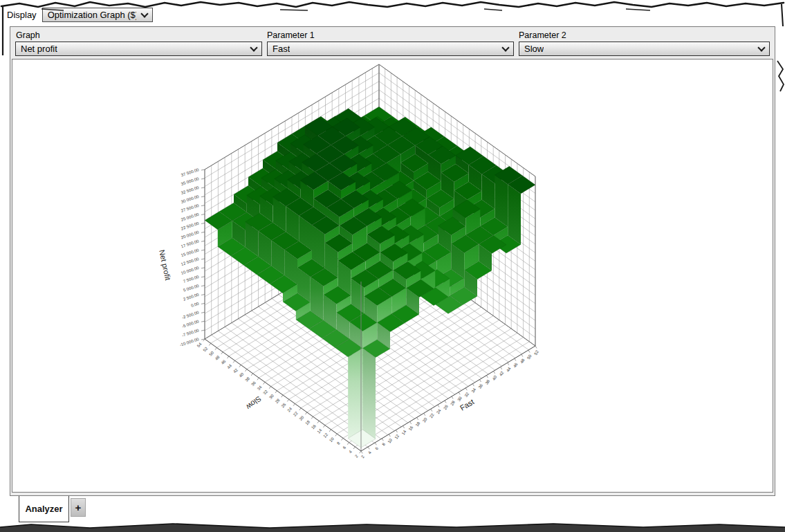 This screenshot has height=532, width=785. I want to click on svg-text: 22 500.00, so click(190, 226).